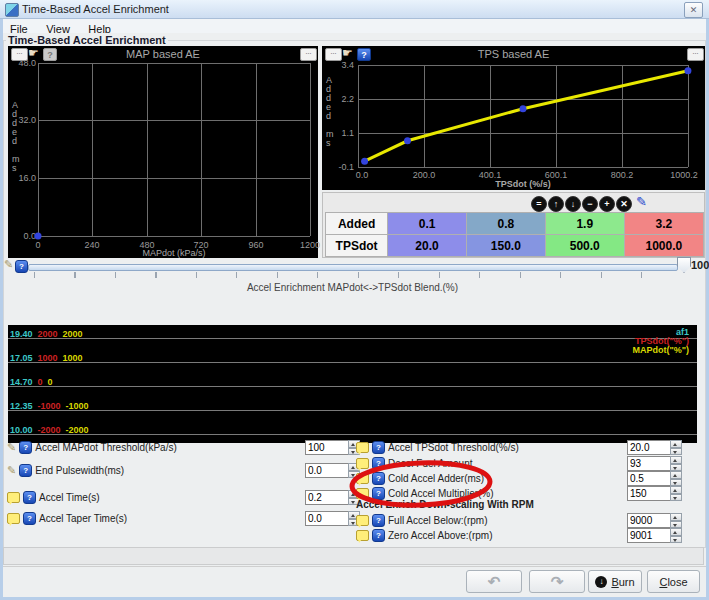 This screenshot has width=709, height=600. What do you see at coordinates (23, 63) in the screenshot?
I see `map-ytick: 48.0` at bounding box center [23, 63].